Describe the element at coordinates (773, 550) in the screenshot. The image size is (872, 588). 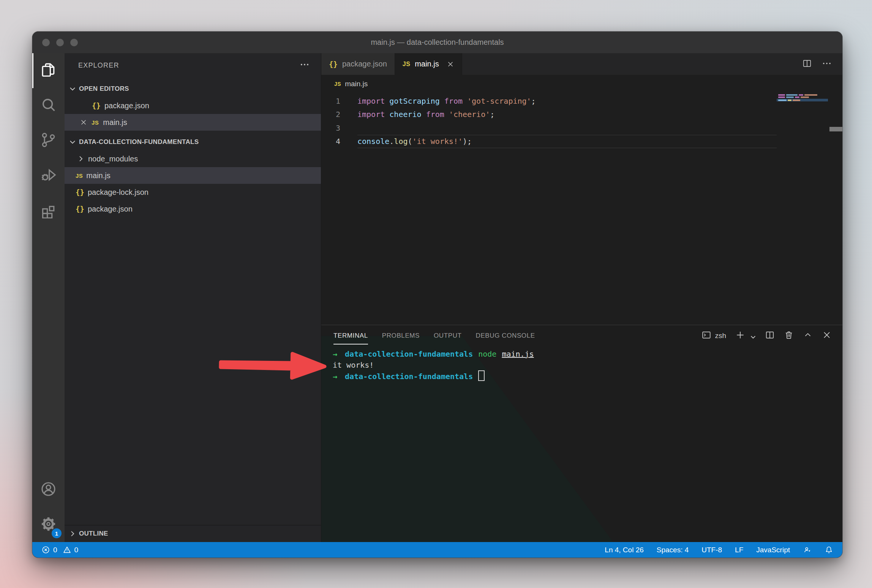
I see `language-mode-status: JavaScript` at that location.